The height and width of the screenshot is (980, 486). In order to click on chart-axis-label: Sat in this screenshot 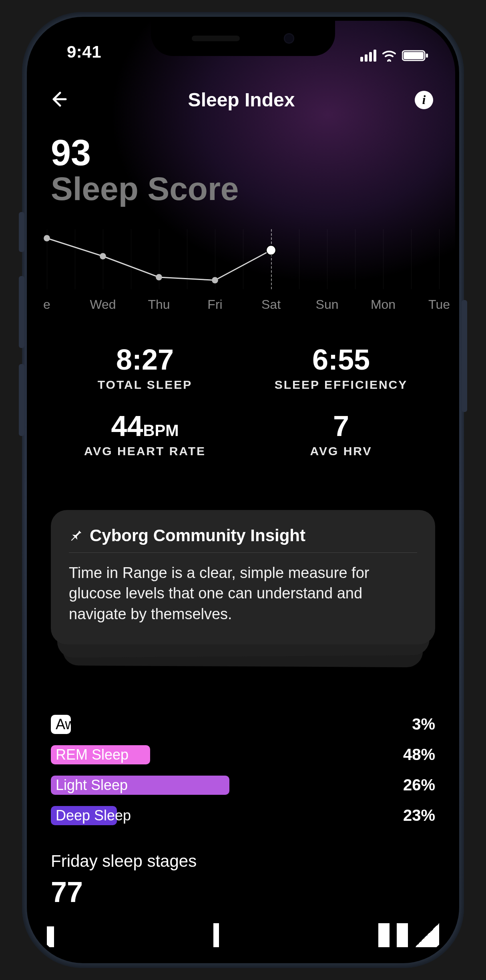, I will do `click(271, 305)`.